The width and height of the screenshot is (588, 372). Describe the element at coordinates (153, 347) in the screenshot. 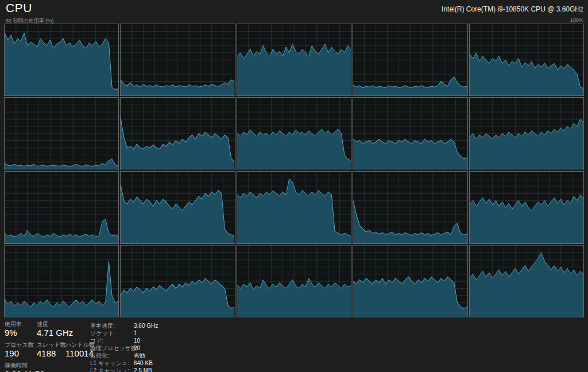

I see `cpu-details-list: 基本速度: 3.60 GHz ソケット: 1 コア: 10 論理プロセッサ数: …` at that location.